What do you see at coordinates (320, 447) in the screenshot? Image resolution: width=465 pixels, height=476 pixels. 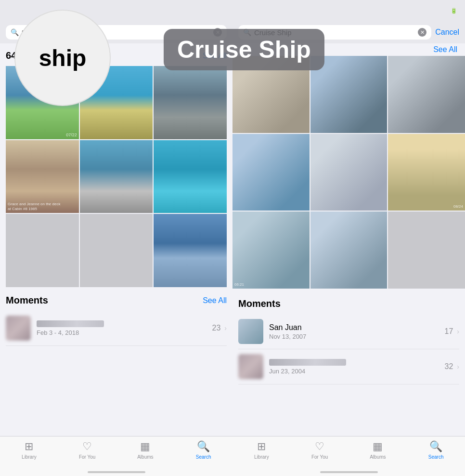 I see `foryou-icon-right: ♡` at bounding box center [320, 447].